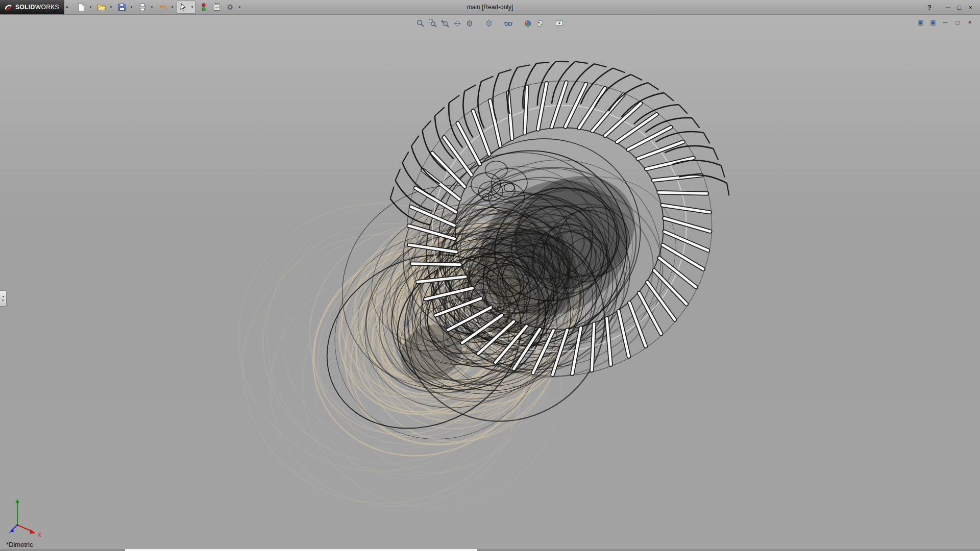 The height and width of the screenshot is (551, 980). What do you see at coordinates (142, 7) in the screenshot?
I see `print-icon` at bounding box center [142, 7].